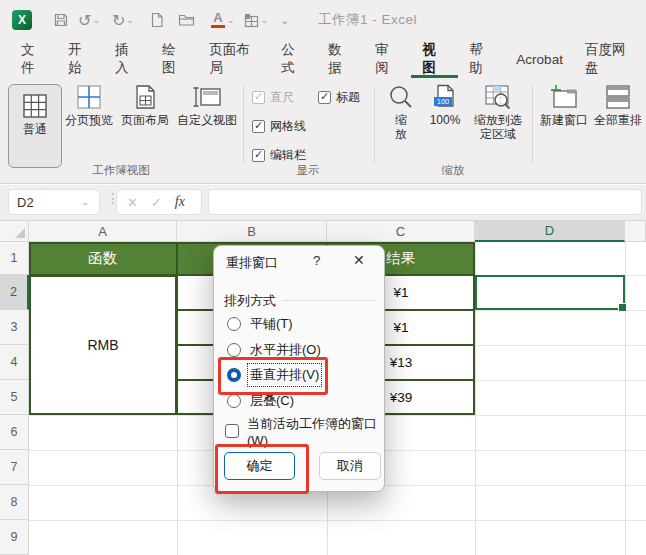 This screenshot has height=555, width=646. Describe the element at coordinates (14, 362) in the screenshot. I see `row-header-4: 4` at that location.